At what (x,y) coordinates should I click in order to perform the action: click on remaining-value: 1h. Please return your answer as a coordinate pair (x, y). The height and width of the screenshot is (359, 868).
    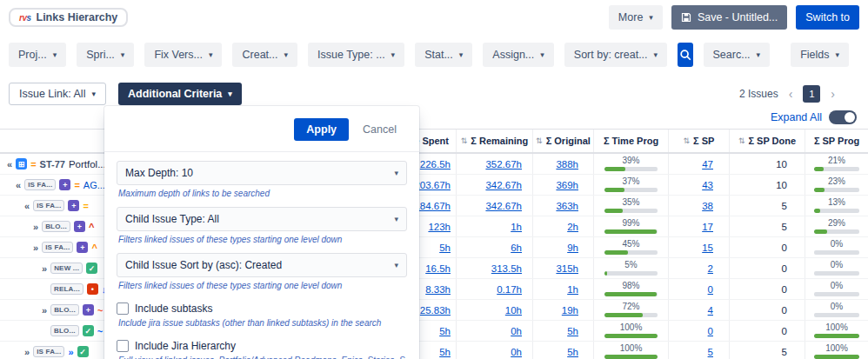
    Looking at the image, I should click on (517, 227).